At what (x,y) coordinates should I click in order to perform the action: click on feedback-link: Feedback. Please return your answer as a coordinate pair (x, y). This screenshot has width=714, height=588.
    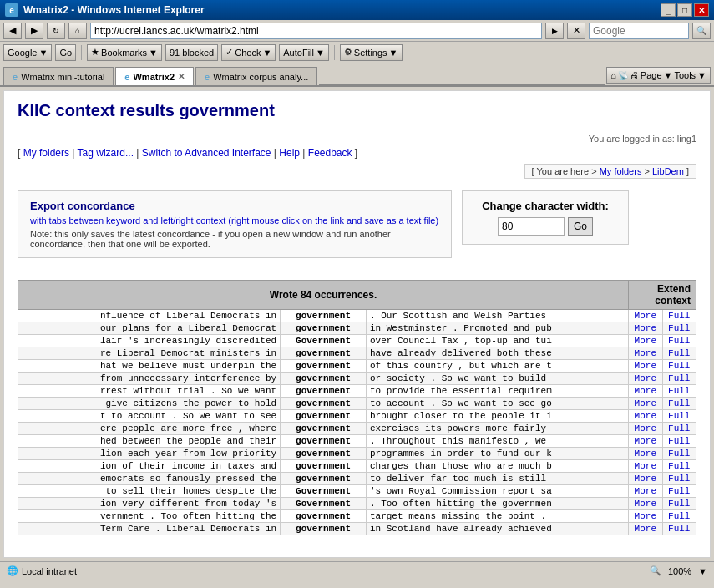
    Looking at the image, I should click on (331, 153).